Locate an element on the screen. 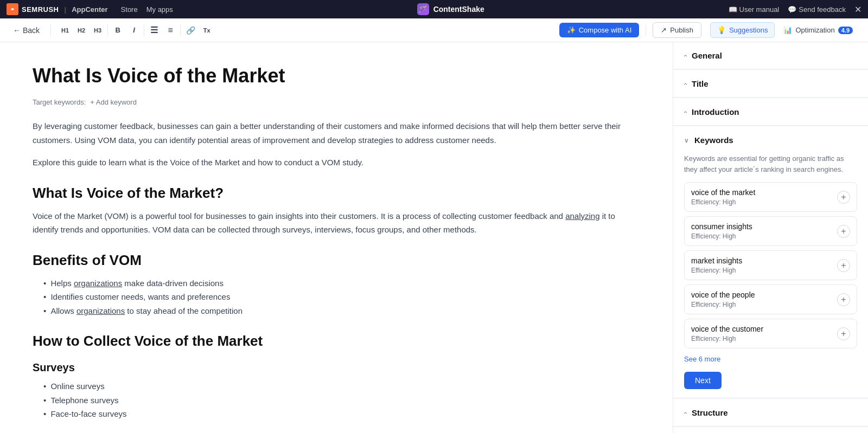 The width and height of the screenshot is (868, 433). article-title: What Is Voice of the Market is located at coordinates (336, 76).